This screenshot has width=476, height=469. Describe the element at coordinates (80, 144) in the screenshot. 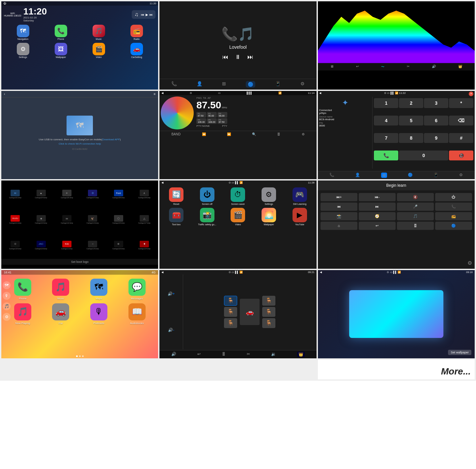

I see `nav-wifi-link: Click to check Wi-Fi connection help` at that location.